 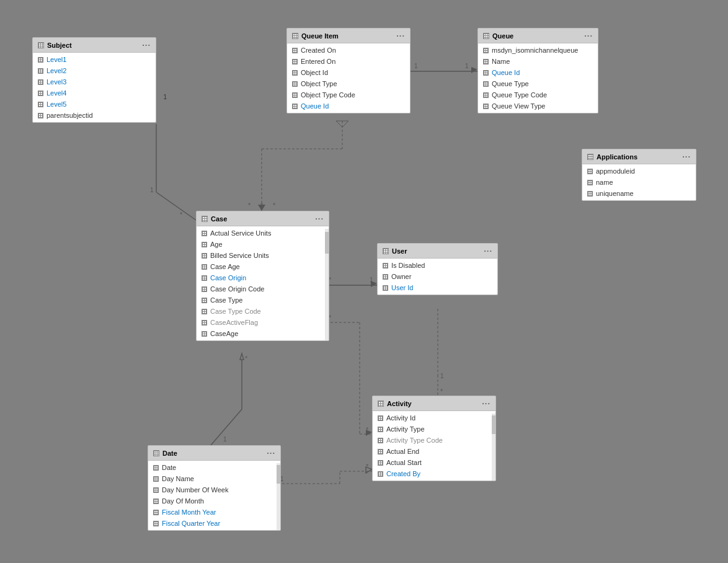 What do you see at coordinates (319, 84) in the screenshot?
I see `field-label: Object Type` at bounding box center [319, 84].